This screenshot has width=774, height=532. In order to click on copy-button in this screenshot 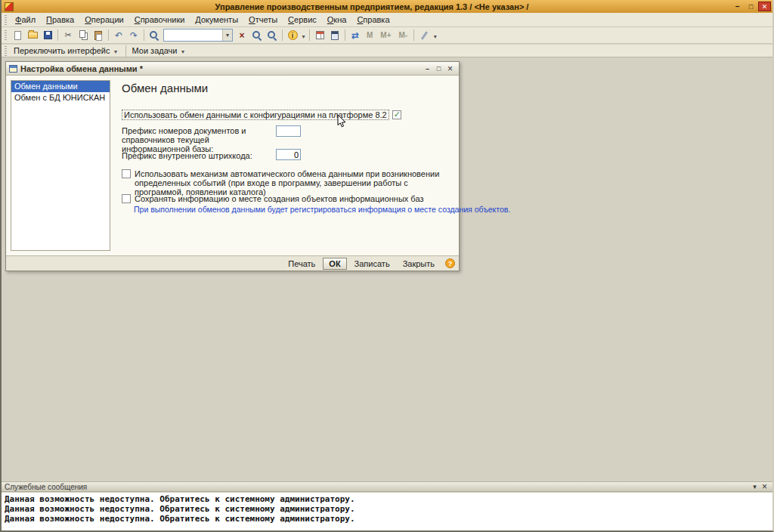, I will do `click(83, 35)`.